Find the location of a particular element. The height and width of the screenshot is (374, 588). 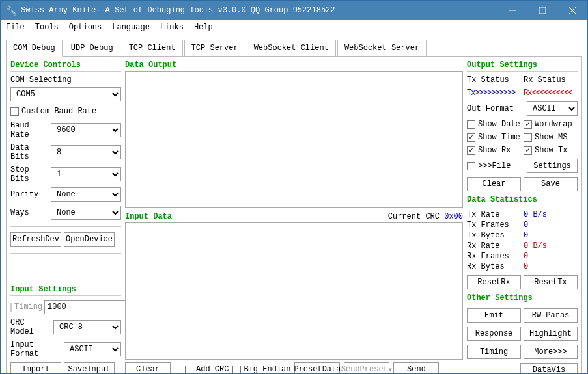

show-ms-label: Show MS is located at coordinates (551, 137).